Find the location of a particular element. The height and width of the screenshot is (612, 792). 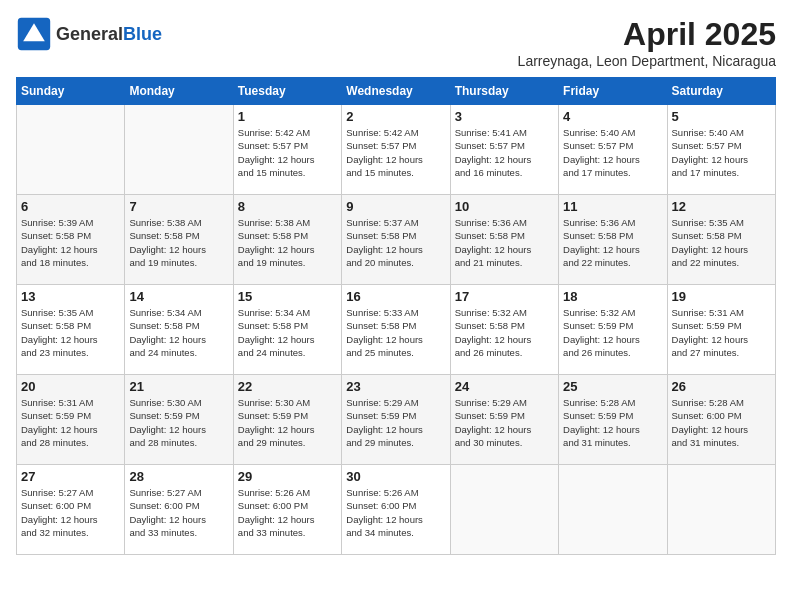

logo-general-text: GeneralBlue is located at coordinates (109, 34).